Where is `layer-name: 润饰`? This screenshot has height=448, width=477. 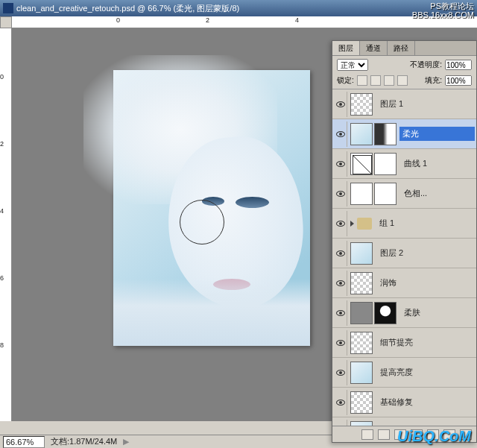 layer-name: 润饰 is located at coordinates (425, 283).